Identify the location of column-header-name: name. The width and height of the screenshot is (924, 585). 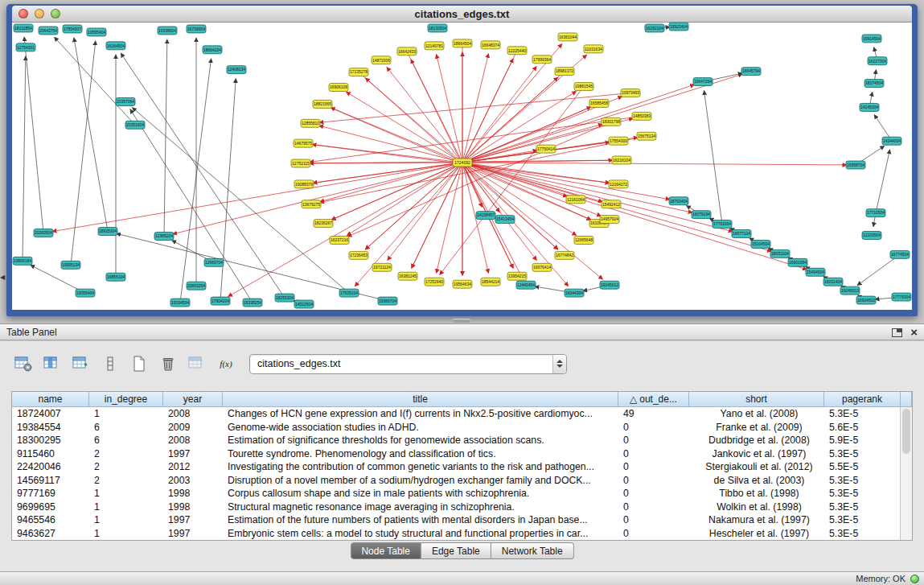
(51, 399).